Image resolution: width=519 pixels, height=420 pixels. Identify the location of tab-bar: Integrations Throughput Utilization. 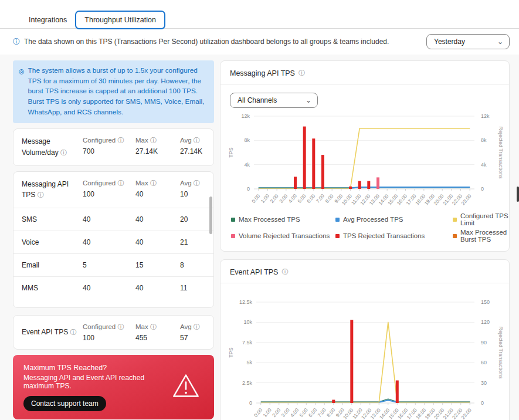
(259, 20).